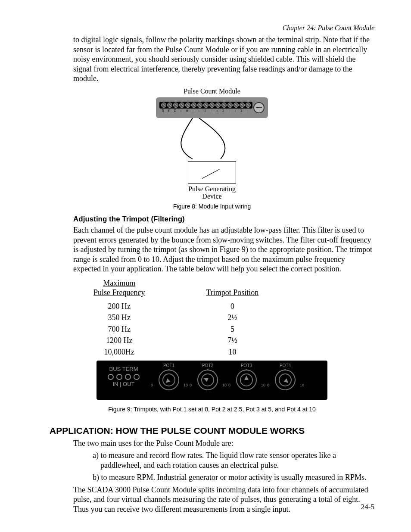 The image size is (411, 532). Describe the element at coordinates (285, 376) in the screenshot. I see `pot-4: POT4 5 010` at that location.